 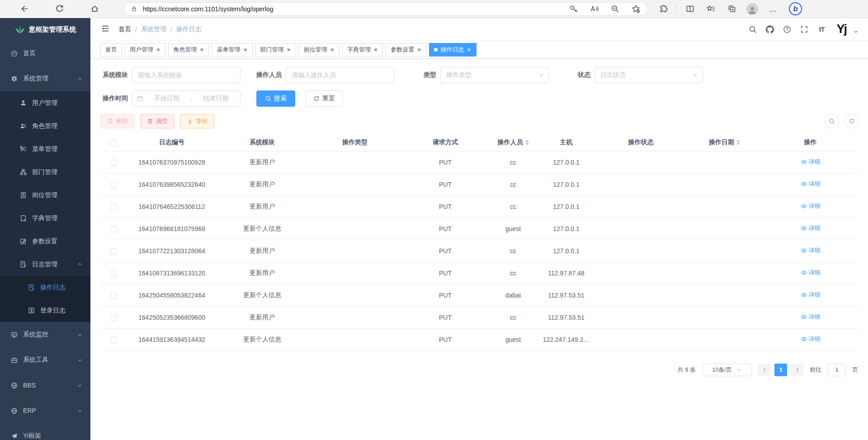 What do you see at coordinates (355, 9) in the screenshot?
I see `url-text: https://ccnetcore.com:1101/system/log/op…` at bounding box center [355, 9].